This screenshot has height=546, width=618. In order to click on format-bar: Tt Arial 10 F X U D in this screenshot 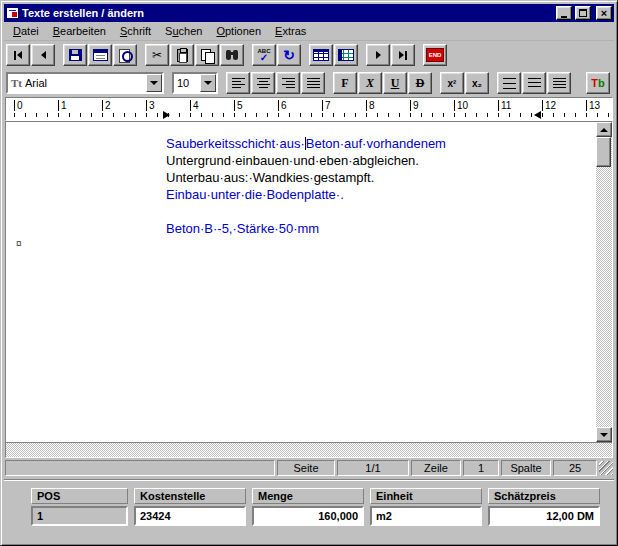, I will do `click(309, 83)`.